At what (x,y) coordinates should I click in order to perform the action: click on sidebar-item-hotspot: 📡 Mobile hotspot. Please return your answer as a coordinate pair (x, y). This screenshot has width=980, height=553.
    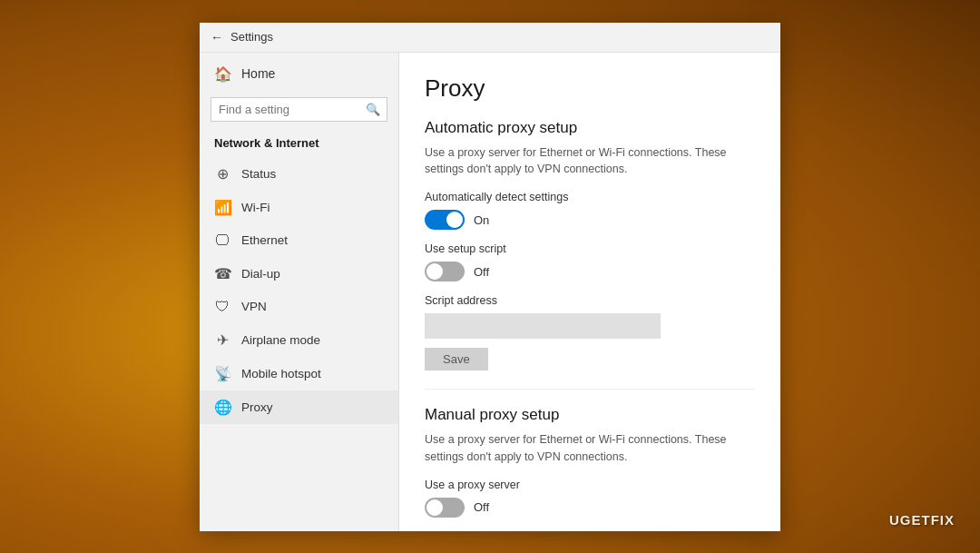
    Looking at the image, I should click on (299, 374).